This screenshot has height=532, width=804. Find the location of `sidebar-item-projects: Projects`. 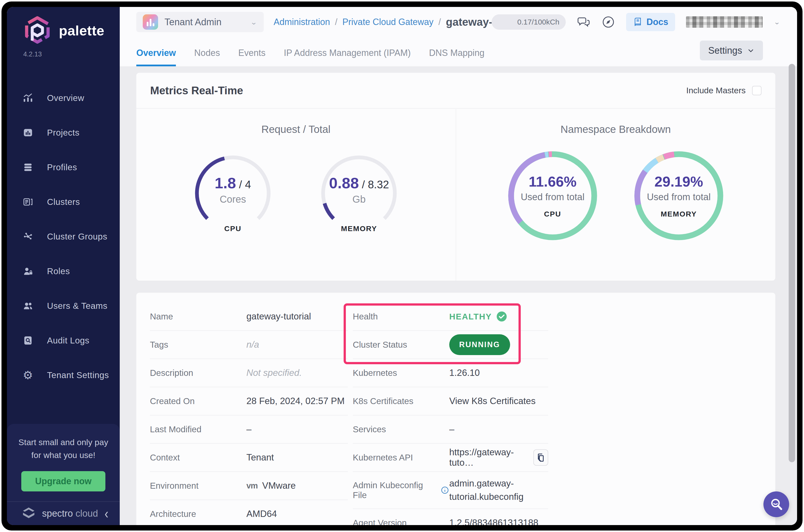

sidebar-item-projects: Projects is located at coordinates (63, 133).